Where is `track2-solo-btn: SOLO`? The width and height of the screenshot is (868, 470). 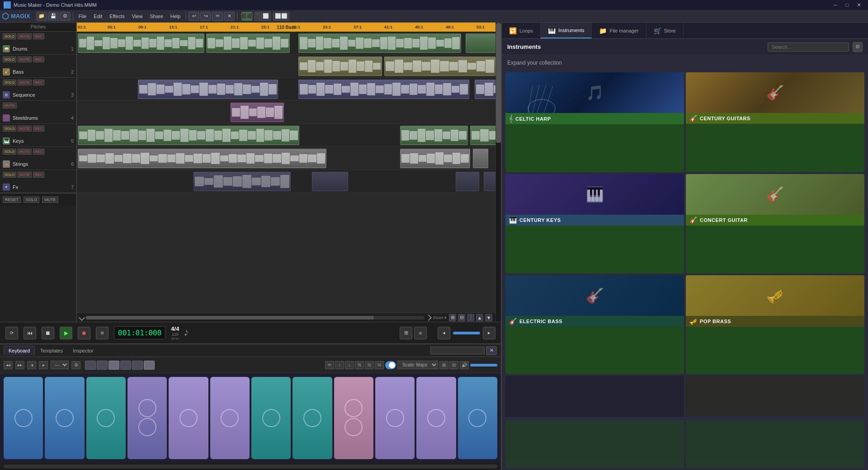
track2-solo-btn: SOLO is located at coordinates (9, 60).